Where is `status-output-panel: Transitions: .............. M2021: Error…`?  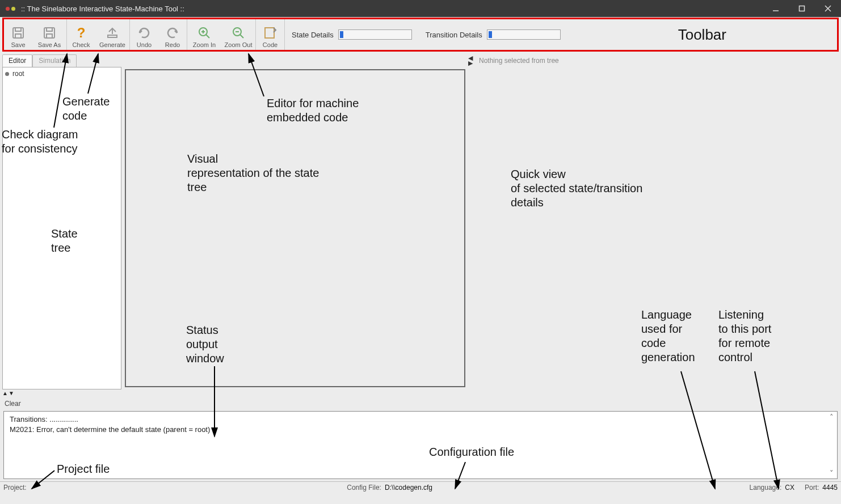
status-output-panel: Transitions: .............. M2021: Error… is located at coordinates (420, 445).